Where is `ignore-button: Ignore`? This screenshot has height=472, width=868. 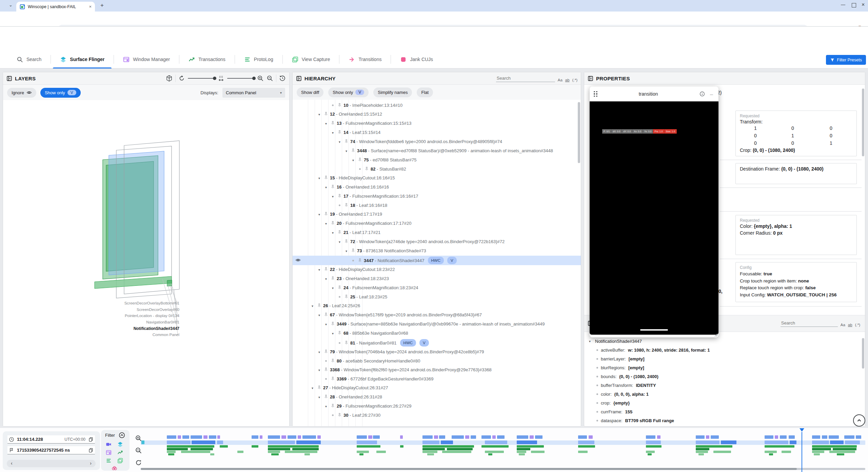 ignore-button: Ignore is located at coordinates (22, 93).